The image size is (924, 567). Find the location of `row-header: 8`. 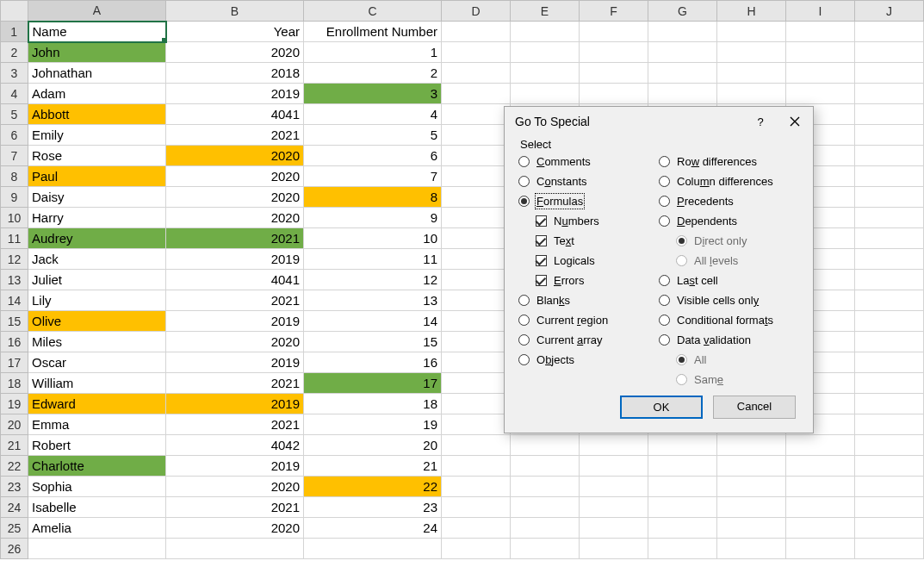

row-header: 8 is located at coordinates (15, 177).